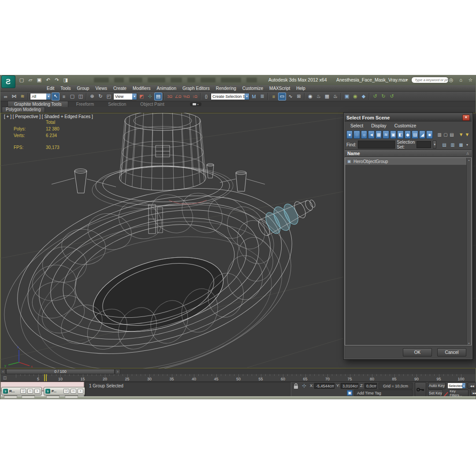  I want to click on time-slider-handle: 0 / 100, so click(60, 372).